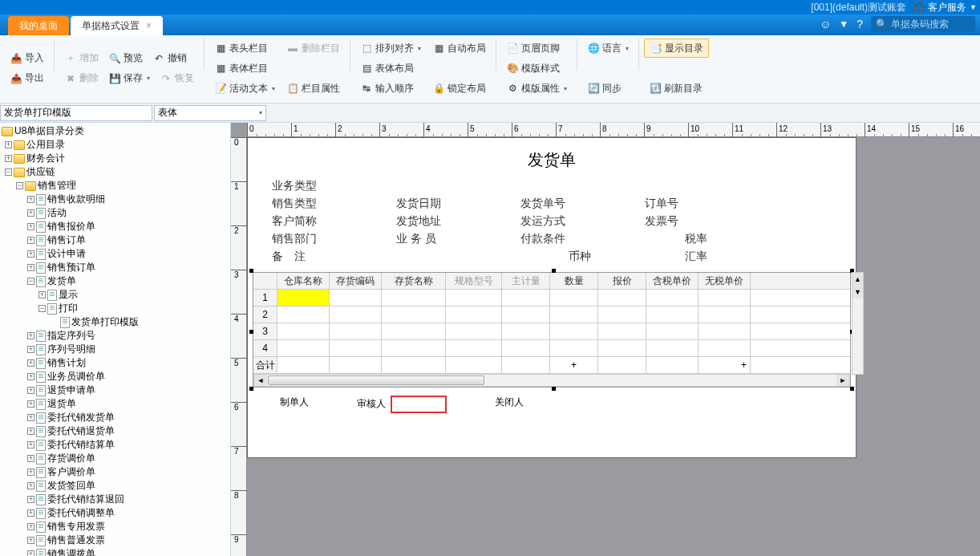  I want to click on tpl-prop-button: ⚙模版属性▾, so click(537, 88).